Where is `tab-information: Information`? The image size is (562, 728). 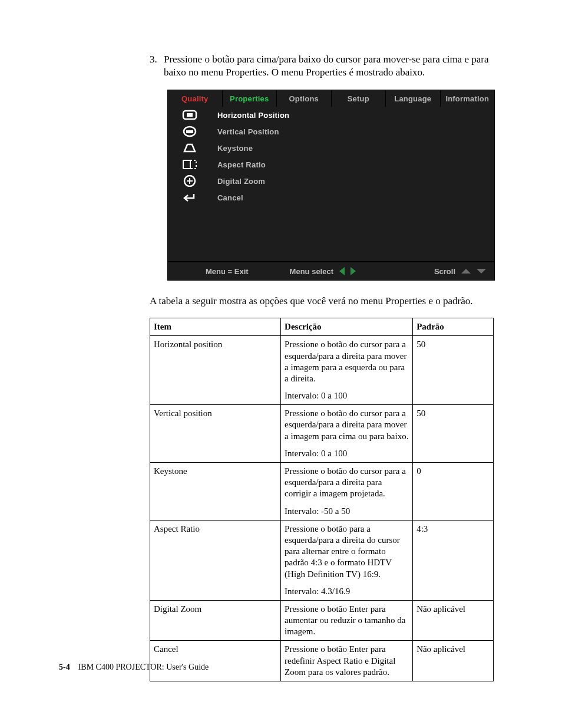 tab-information: Information is located at coordinates (468, 98).